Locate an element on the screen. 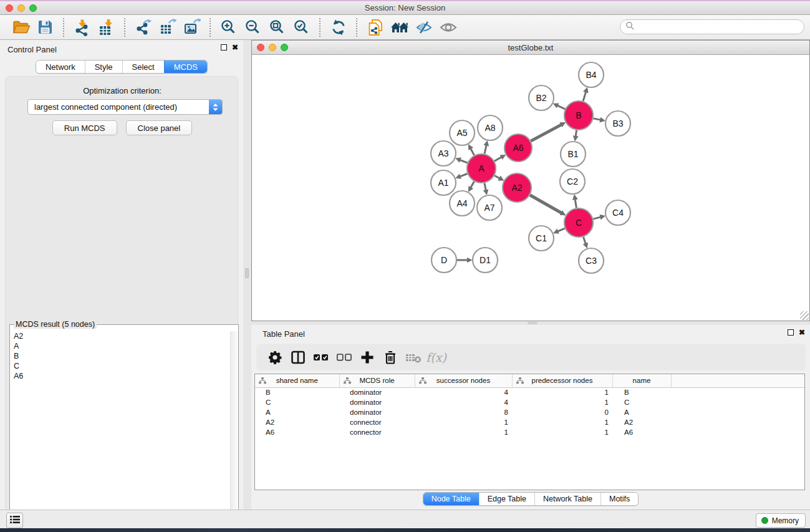  graph-edge-B-B2 is located at coordinates (561, 107).